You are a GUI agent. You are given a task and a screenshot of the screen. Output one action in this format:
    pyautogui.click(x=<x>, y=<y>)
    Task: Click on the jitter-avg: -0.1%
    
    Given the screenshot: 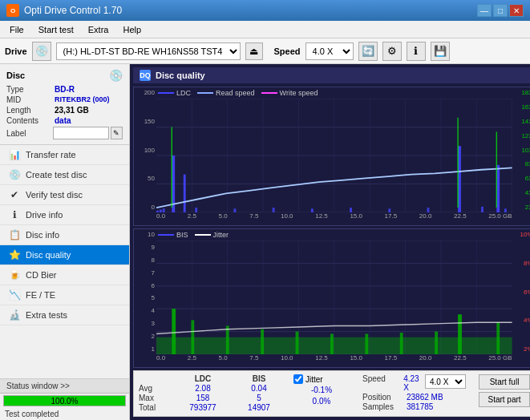 What is the action you would take?
    pyautogui.click(x=322, y=390)
    